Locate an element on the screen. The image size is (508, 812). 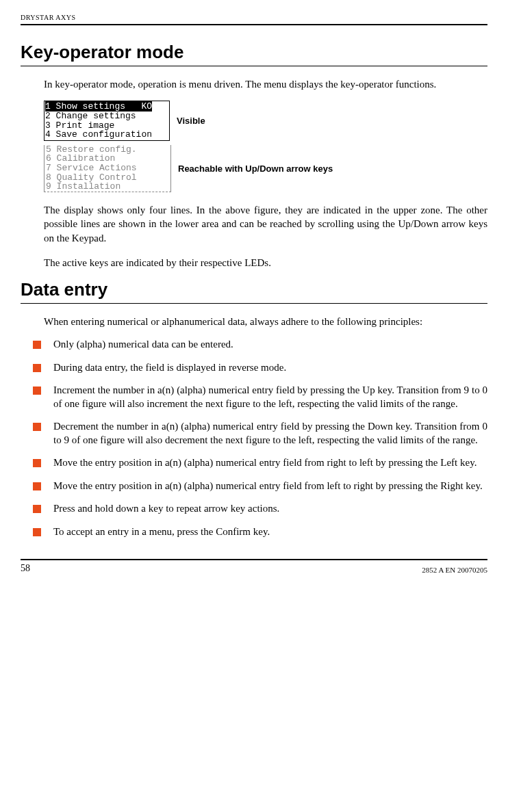
paragraph: The active keys are indicated by their r… is located at coordinates (266, 263).